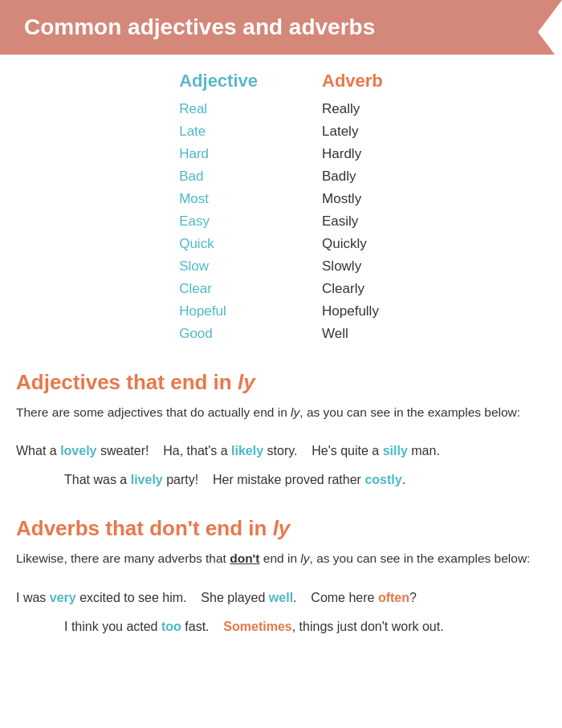 The width and height of the screenshot is (562, 728). What do you see at coordinates (393, 597) in the screenshot?
I see `highlight-often: often` at bounding box center [393, 597].